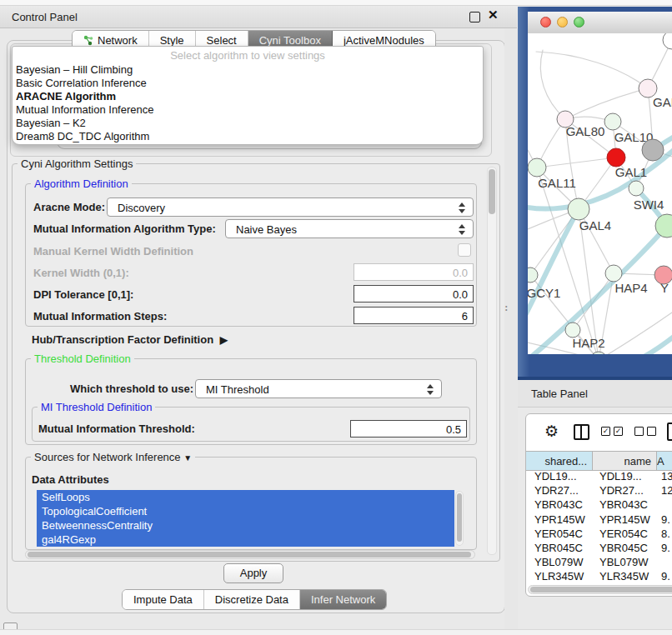  Describe the element at coordinates (585, 132) in the screenshot. I see `node-label: GAL80` at that location.